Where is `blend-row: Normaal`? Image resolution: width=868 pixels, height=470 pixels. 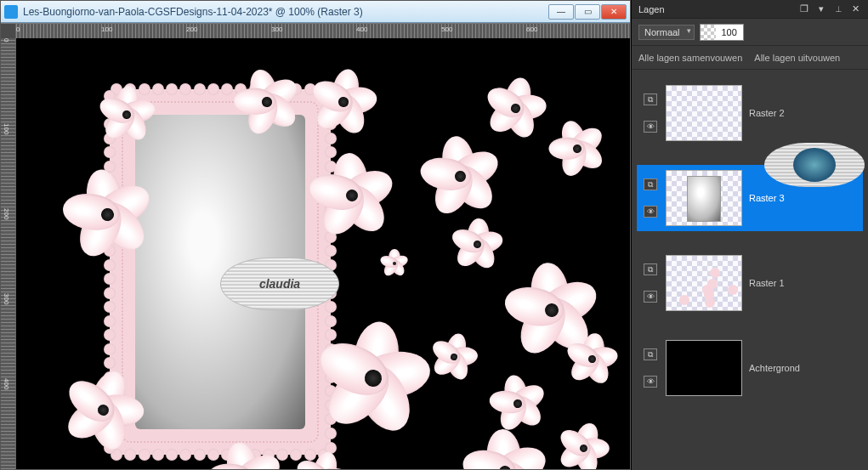
blend-row: Normaal is located at coordinates (750, 32).